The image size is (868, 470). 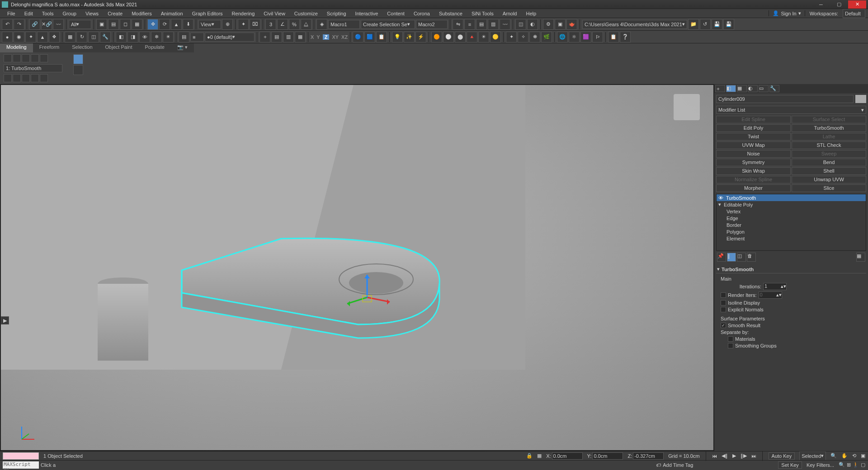 I want to click on select-object-button: ▣, so click(x=102, y=24).